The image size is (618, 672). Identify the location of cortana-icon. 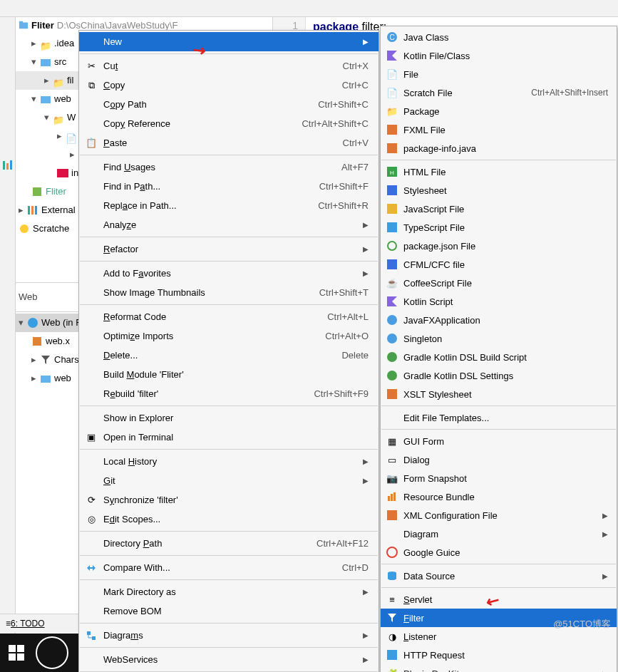
(52, 653).